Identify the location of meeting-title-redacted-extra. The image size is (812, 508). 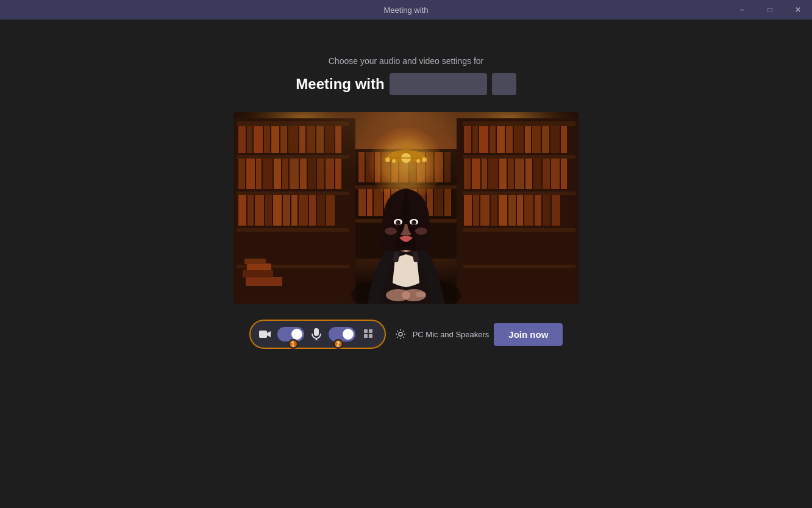
(504, 84).